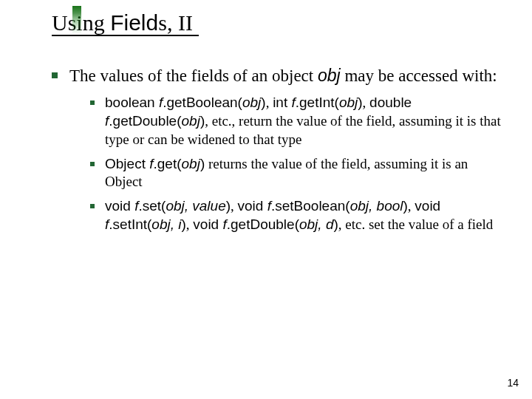 Image resolution: width=532 pixels, height=399 pixels. What do you see at coordinates (296, 121) in the screenshot?
I see `list-item: boolean f.getBoolean(obj), int f.getInt(…` at bounding box center [296, 121].